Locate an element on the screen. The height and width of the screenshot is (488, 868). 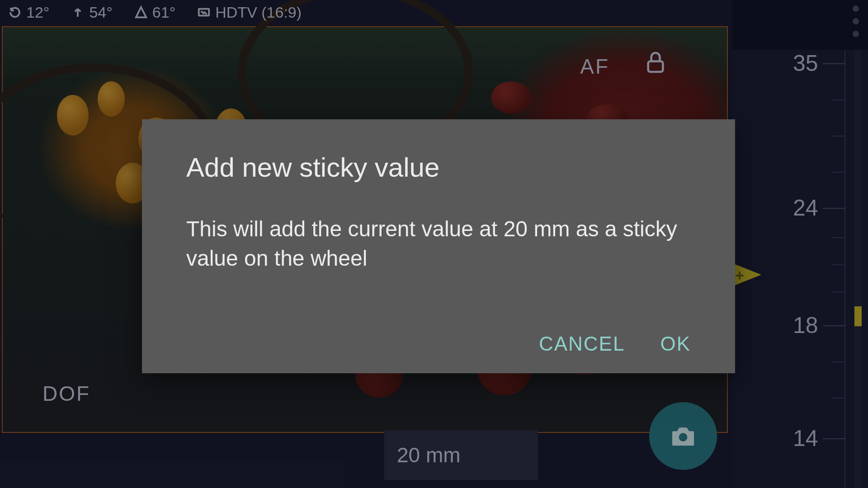
dialog-body: This will add the current value at 20 mm… is located at coordinates (439, 274).